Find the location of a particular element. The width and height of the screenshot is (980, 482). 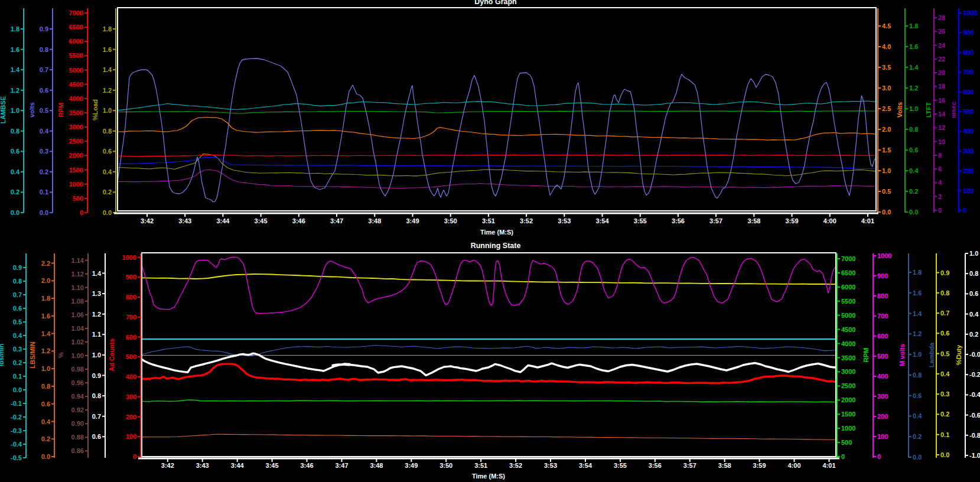

svg-text: 3:52 is located at coordinates (516, 465).